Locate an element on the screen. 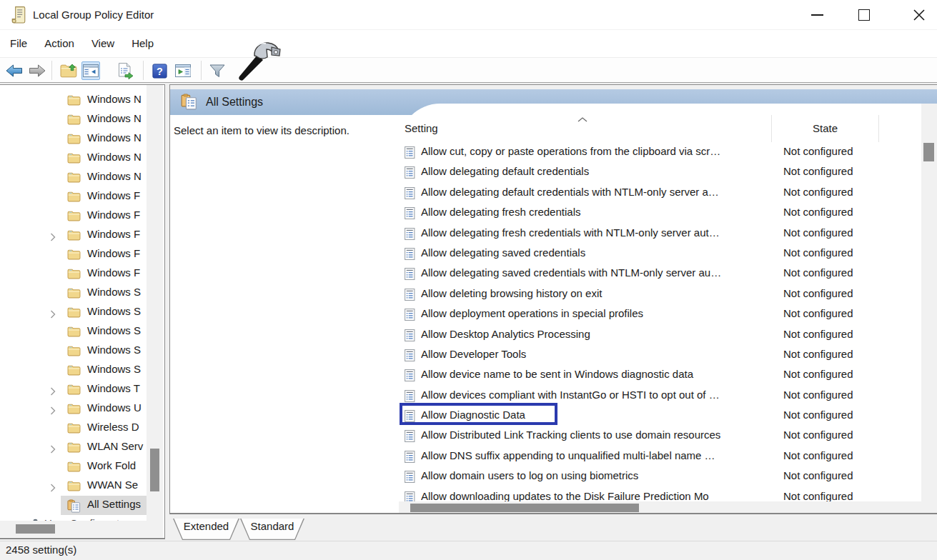  setting-row: Allow delegating default credentials Not… is located at coordinates (660, 172).